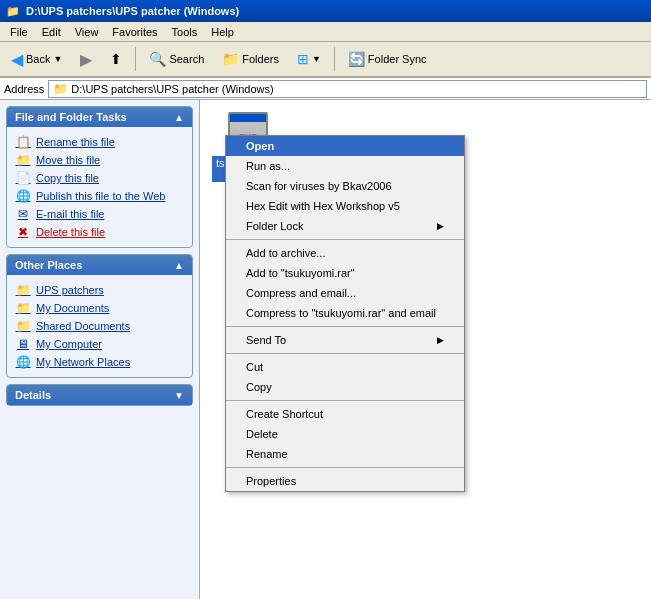 The image size is (651, 599). What do you see at coordinates (267, 454) in the screenshot?
I see `ctx-rename-label: Rename` at bounding box center [267, 454].